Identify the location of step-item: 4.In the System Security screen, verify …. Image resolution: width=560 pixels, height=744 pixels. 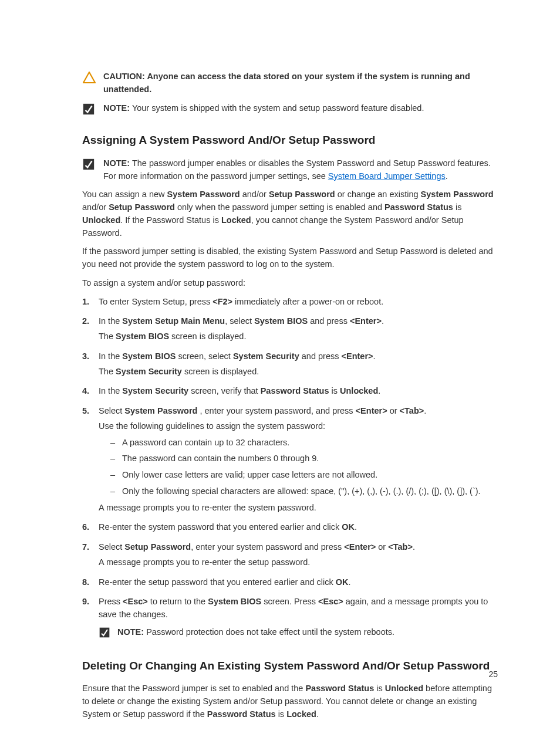
(290, 393).